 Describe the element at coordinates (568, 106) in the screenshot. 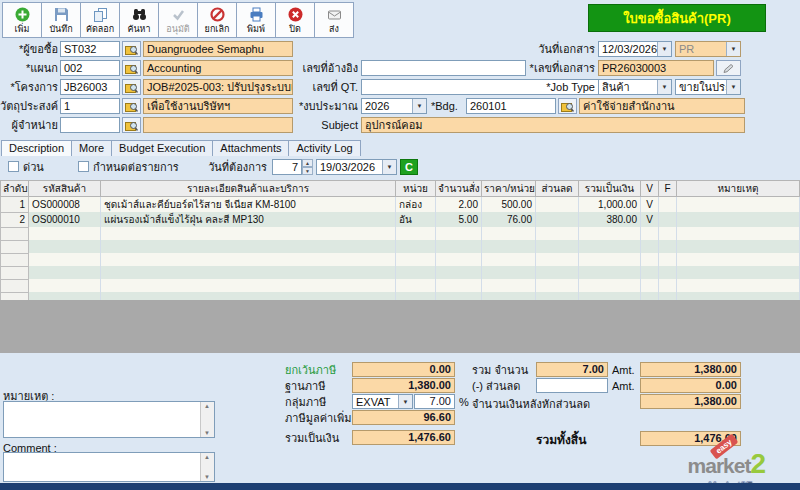

I see `bdg-lookup-button` at that location.